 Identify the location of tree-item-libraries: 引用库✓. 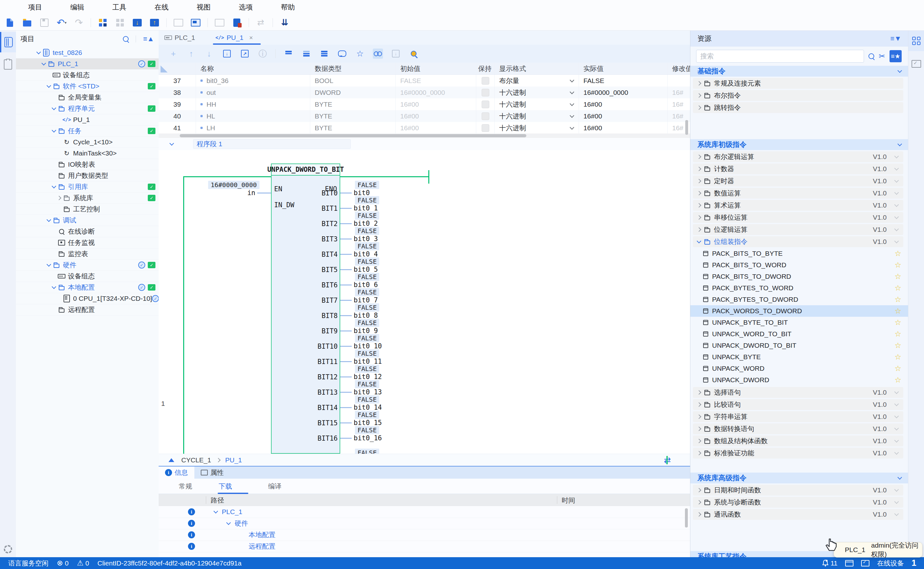
(87, 187).